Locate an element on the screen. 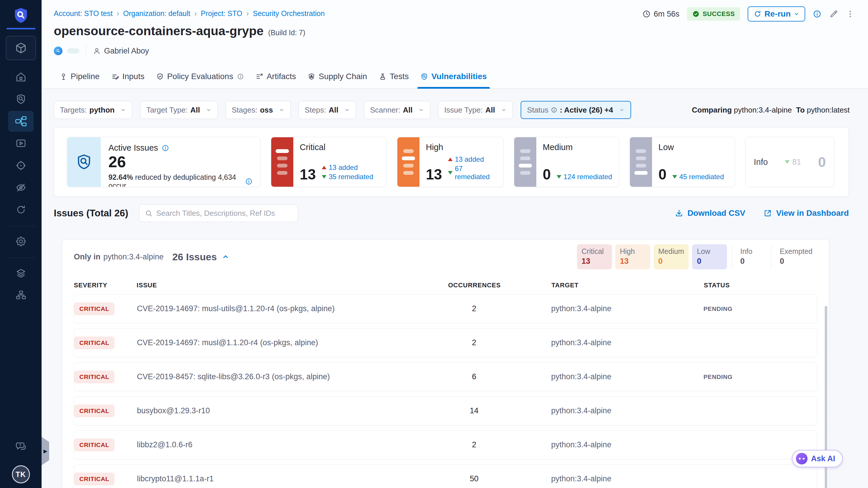 This screenshot has width=868, height=488. sidebar-item-organizations is located at coordinates (21, 295).